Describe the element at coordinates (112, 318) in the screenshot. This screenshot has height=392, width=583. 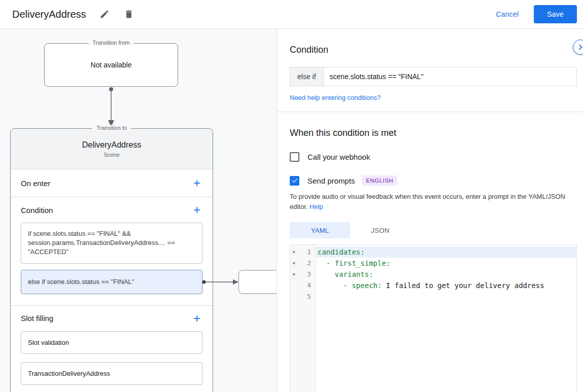
I see `slot-filling-row: Slot filling +` at that location.